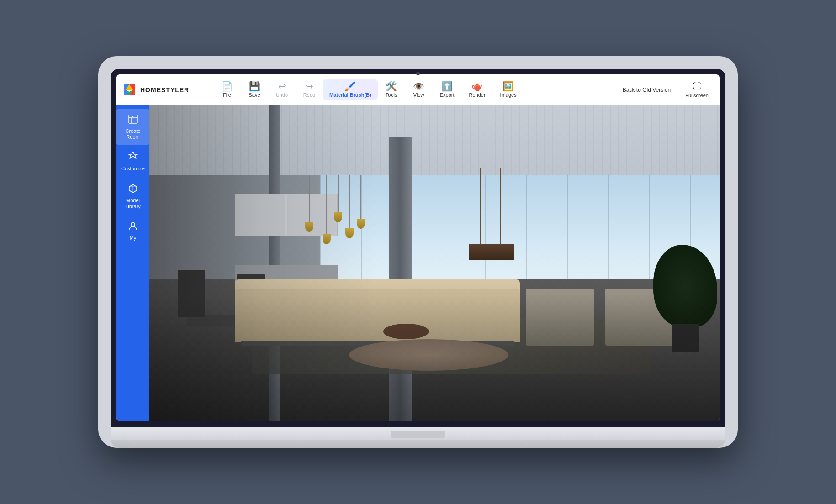 The height and width of the screenshot is (504, 836). Describe the element at coordinates (392, 95) in the screenshot. I see `tools-label: Tools` at that location.